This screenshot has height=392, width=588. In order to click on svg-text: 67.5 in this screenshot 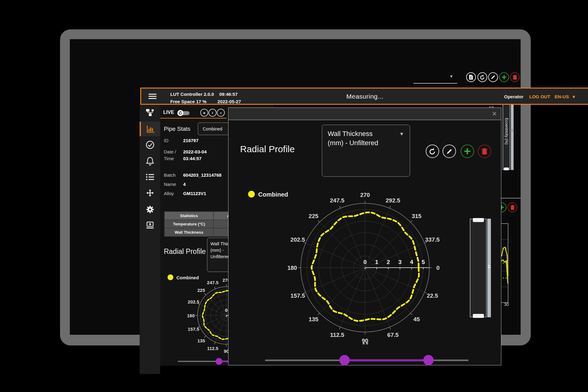, I will do `click(393, 335)`.